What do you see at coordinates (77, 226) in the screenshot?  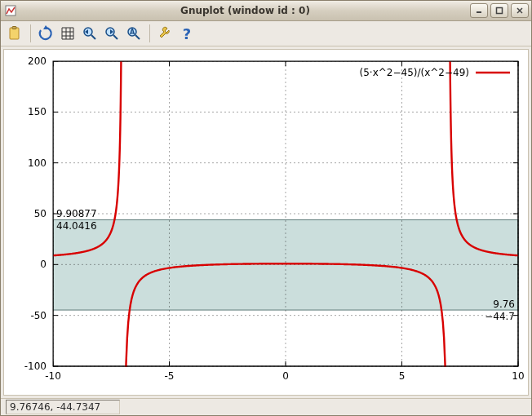 I see `svg-text: 44.0416` at bounding box center [77, 226].